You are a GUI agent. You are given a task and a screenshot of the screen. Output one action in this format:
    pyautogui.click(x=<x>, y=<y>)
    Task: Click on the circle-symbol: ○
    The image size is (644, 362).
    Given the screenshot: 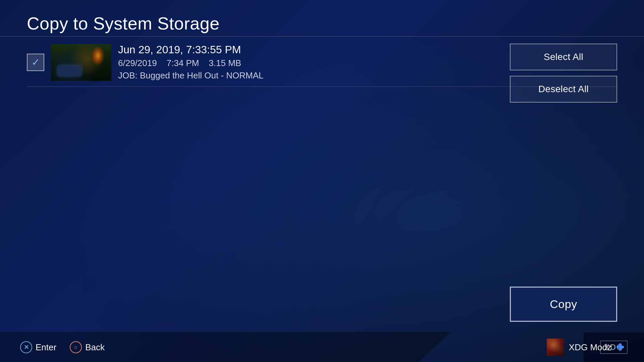 What is the action you would take?
    pyautogui.click(x=76, y=347)
    